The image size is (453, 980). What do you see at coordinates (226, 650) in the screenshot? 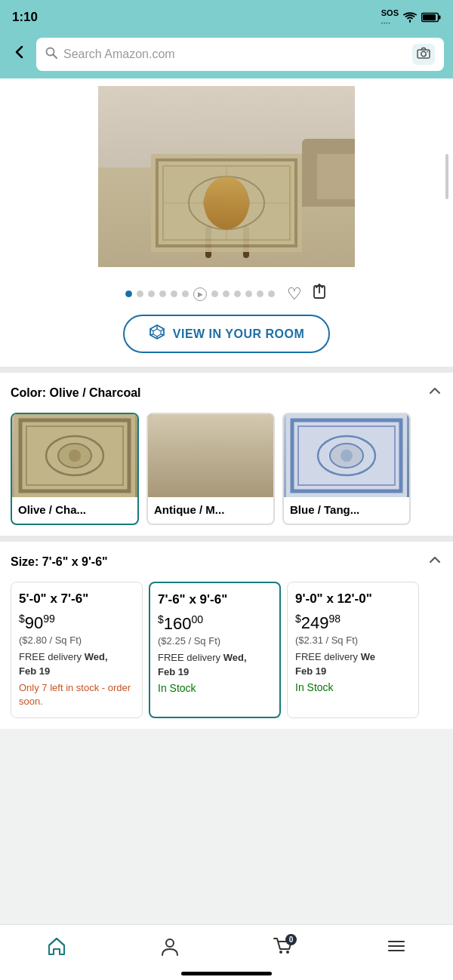
I see `size-cards: 5'-0" x 7'-6" $9099 ($2.80 / Sq Ft) FREE…` at bounding box center [226, 650].